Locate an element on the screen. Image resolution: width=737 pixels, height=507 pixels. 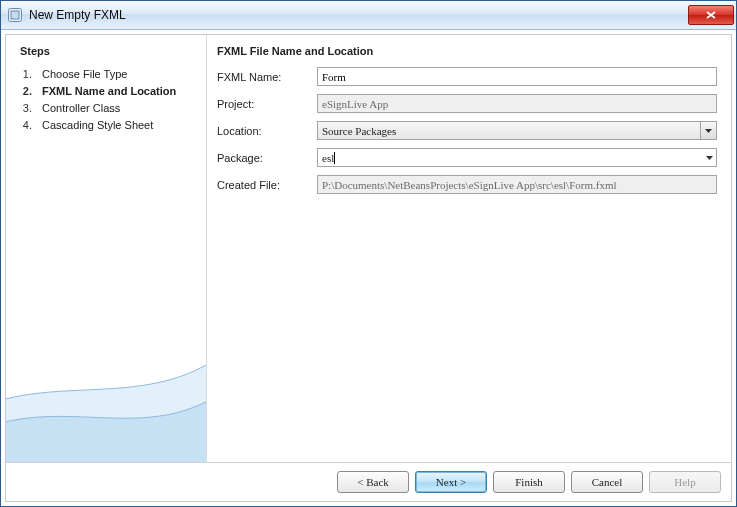
form-heading: FXML File Name and Location is located at coordinates (467, 51).